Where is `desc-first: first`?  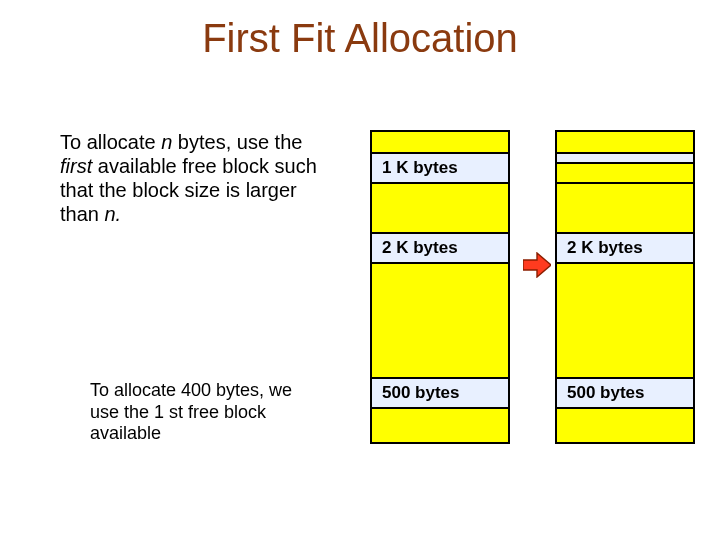
desc-first: first is located at coordinates (76, 166).